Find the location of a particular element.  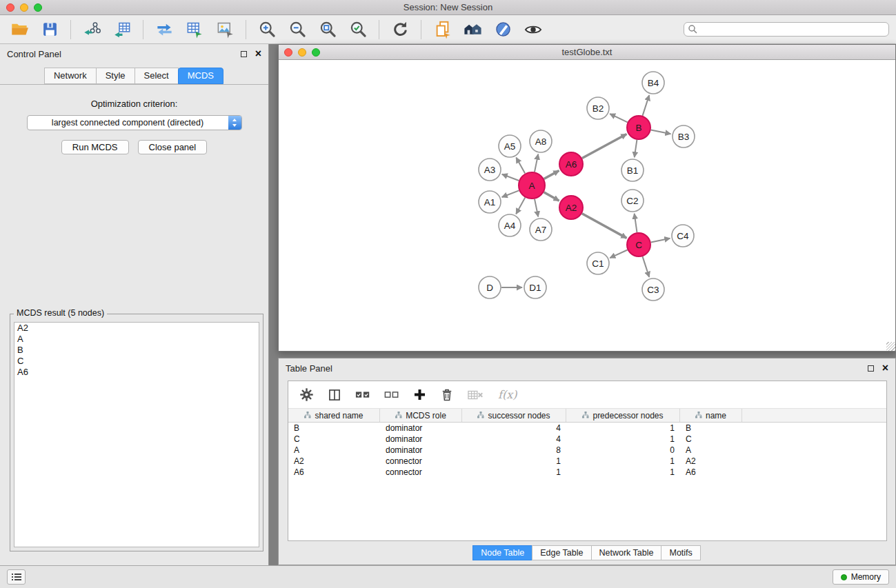

graph-node-A6: A6 is located at coordinates (571, 164).